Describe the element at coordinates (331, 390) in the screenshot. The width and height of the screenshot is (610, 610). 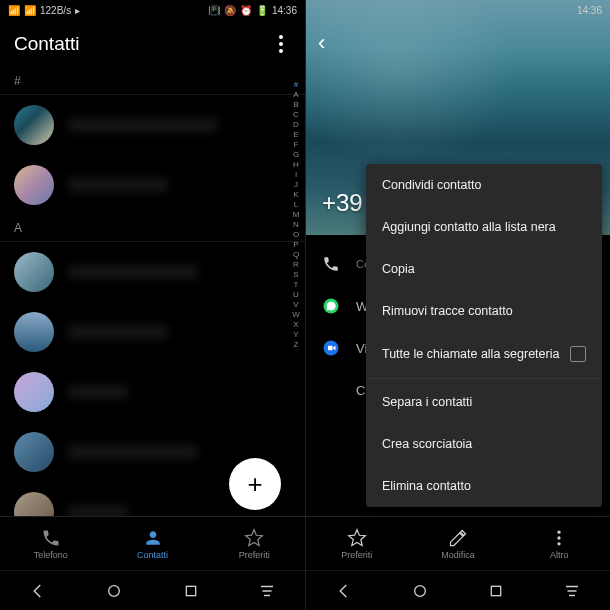
I see `chat-icon` at that location.